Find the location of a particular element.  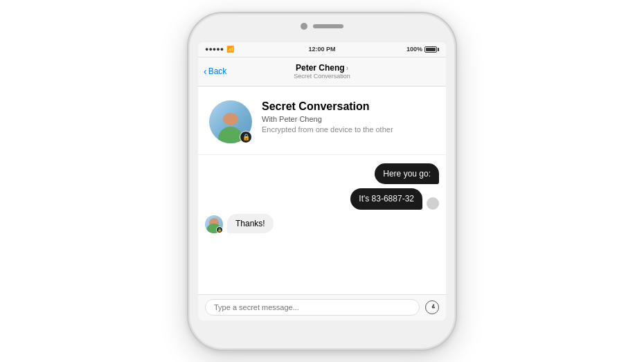

battery-body is located at coordinates (431, 50).